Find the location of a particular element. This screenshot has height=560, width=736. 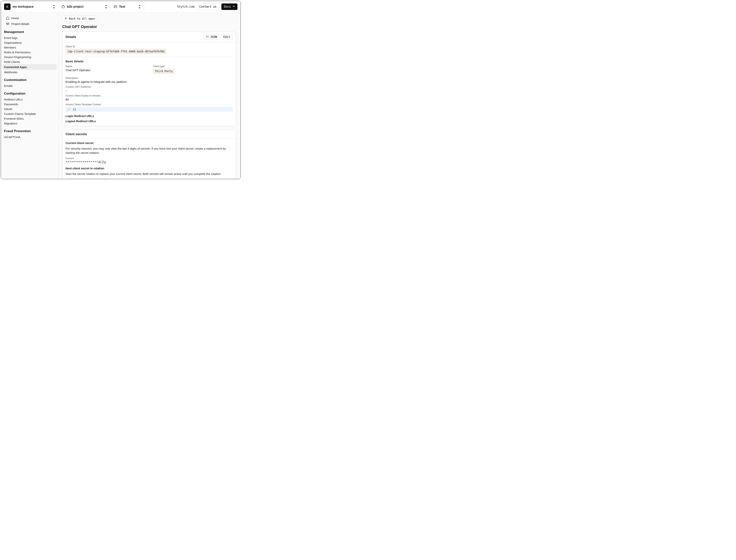

contact-us-button: Contact us is located at coordinates (208, 7).